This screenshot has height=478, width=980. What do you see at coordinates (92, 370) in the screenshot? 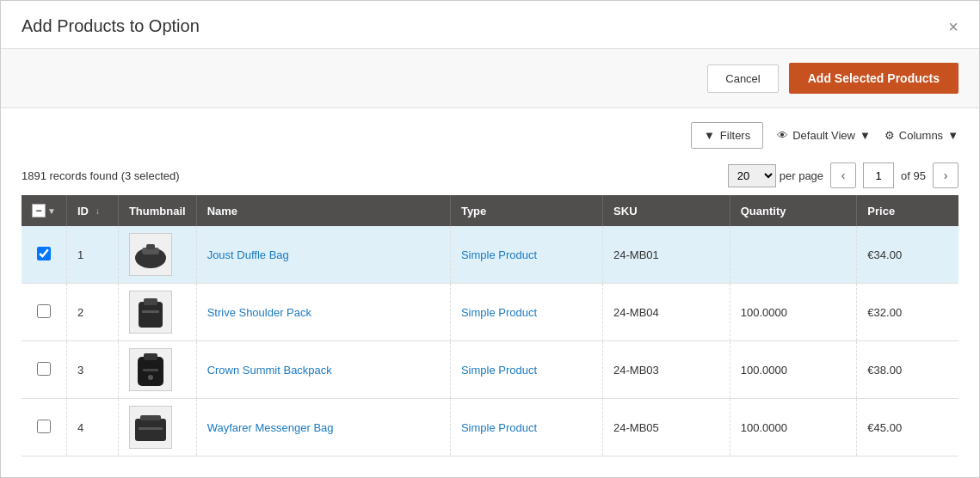
I see `row-id: 3` at bounding box center [92, 370].